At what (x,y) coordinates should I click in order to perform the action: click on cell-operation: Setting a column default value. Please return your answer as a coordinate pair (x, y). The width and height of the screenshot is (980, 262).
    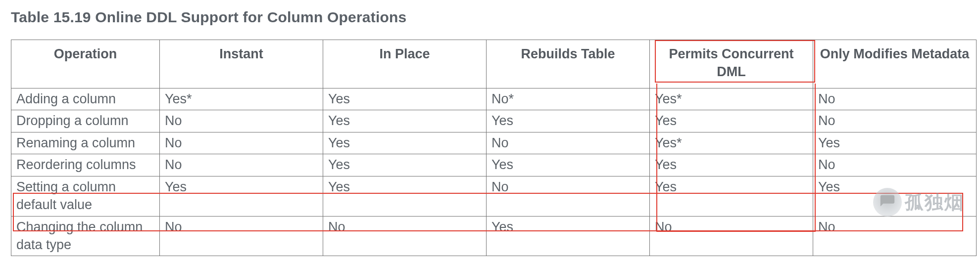
    Looking at the image, I should click on (86, 196).